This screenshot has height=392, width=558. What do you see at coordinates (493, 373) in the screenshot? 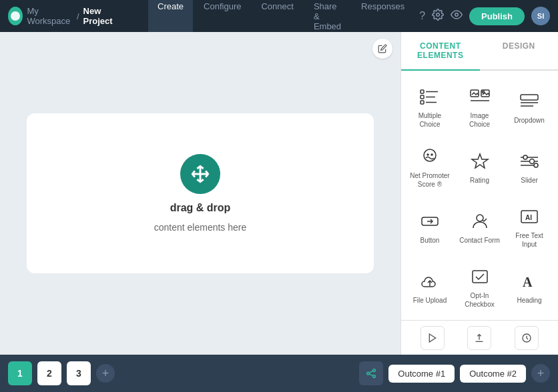
I see `outcome-2-button: Outcome #2` at bounding box center [493, 373].